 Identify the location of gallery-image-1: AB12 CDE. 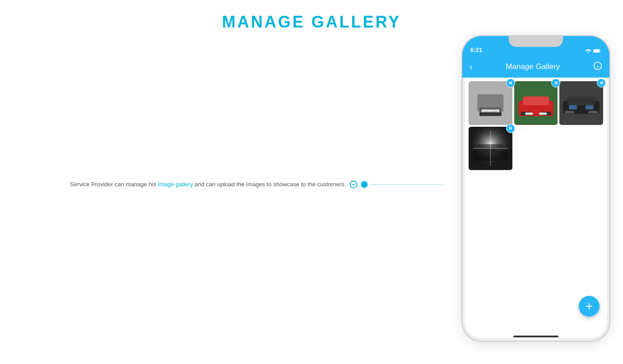
(490, 103).